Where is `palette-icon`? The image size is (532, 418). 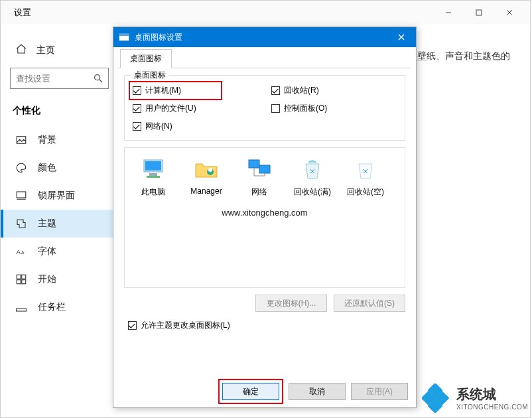
palette-icon is located at coordinates (21, 168).